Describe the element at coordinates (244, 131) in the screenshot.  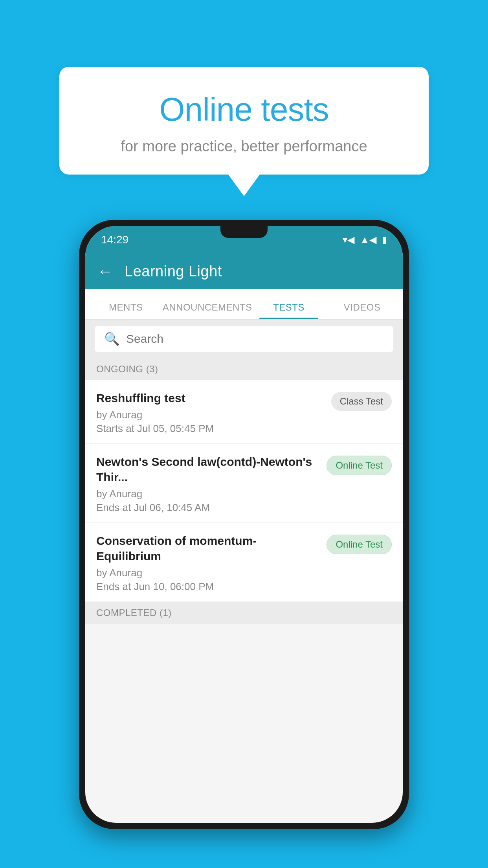
I see `speech-bubble-section: Online tests for more practice, better p…` at that location.